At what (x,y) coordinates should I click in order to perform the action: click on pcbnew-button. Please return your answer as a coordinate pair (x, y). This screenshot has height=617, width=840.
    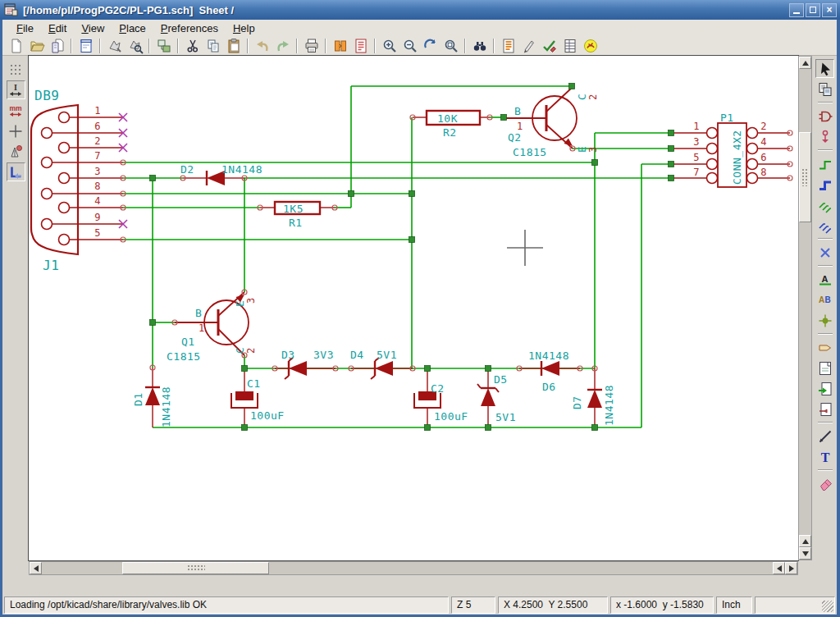
    Looking at the image, I should click on (361, 46).